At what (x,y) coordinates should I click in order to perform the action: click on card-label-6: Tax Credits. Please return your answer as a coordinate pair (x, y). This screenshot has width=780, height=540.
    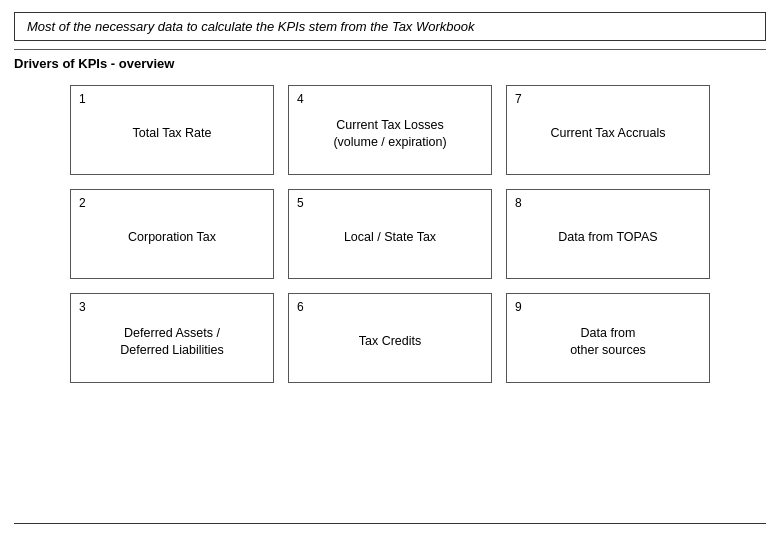
    Looking at the image, I should click on (390, 342).